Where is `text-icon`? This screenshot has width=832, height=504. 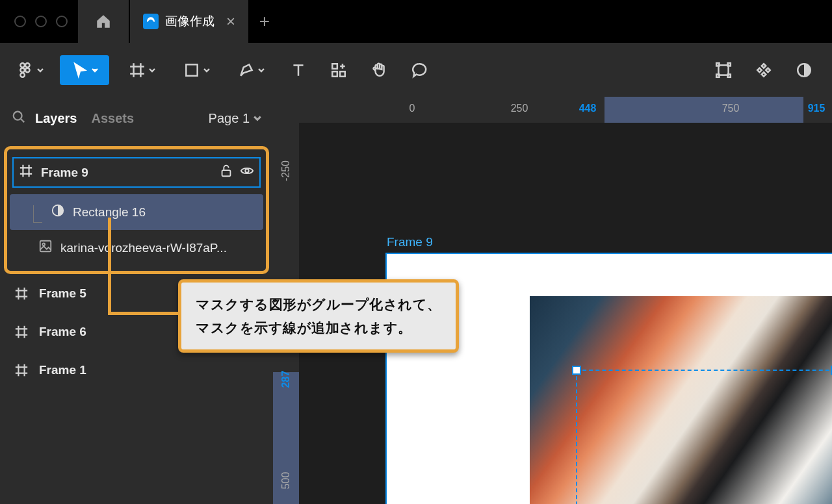
text-icon is located at coordinates (298, 70).